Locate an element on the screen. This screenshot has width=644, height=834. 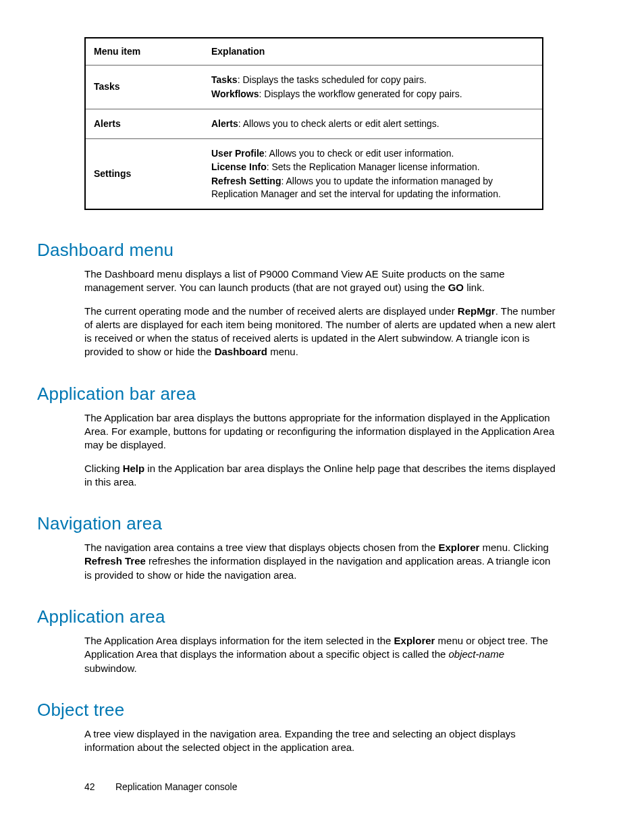
table-body: TasksTasks: Displays the tasks scheduled… is located at coordinates (314, 137).